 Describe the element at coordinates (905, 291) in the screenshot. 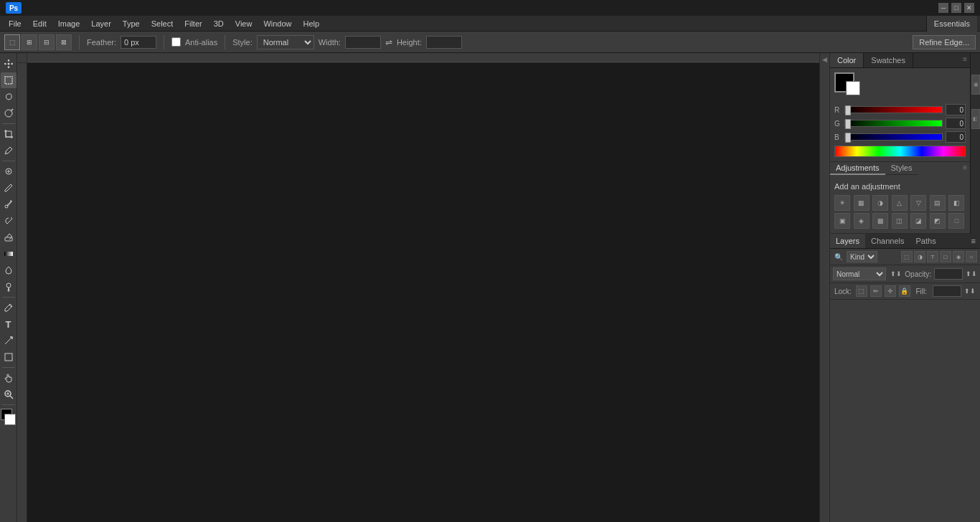

I see `lock-all-icon: 🔒` at that location.